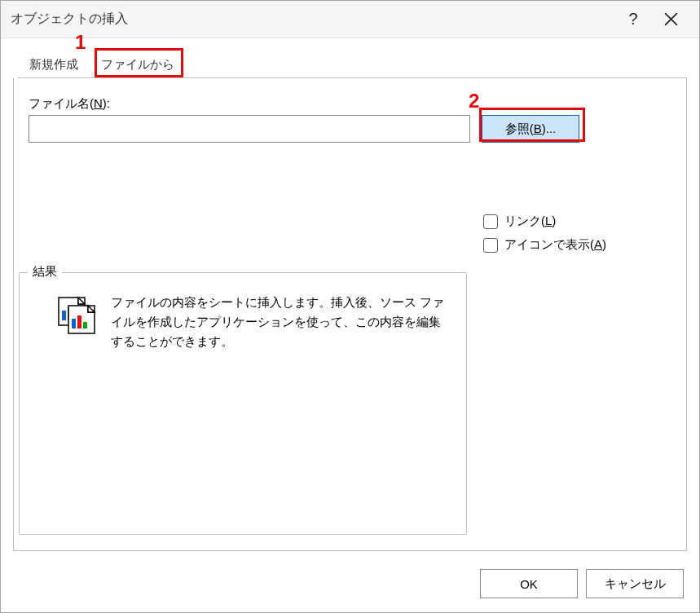 This screenshot has width=700, height=613. What do you see at coordinates (491, 222) in the screenshot?
I see `link-checkbox` at bounding box center [491, 222].